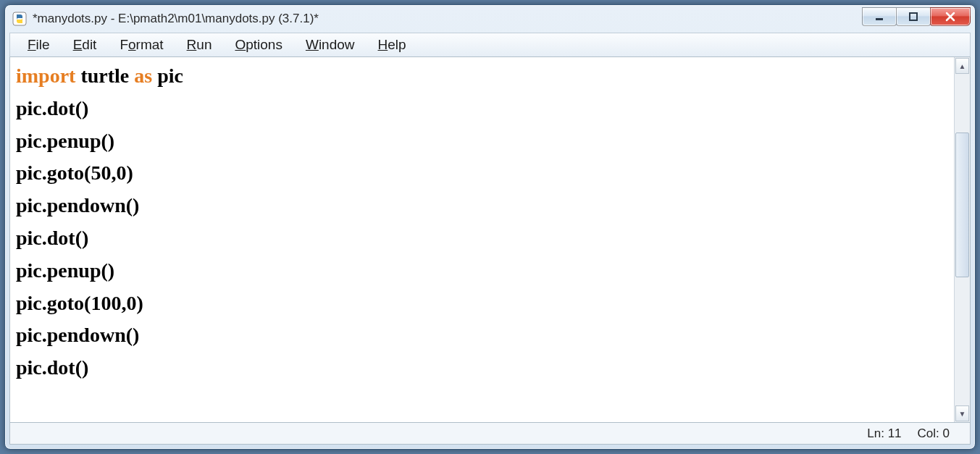 The width and height of the screenshot is (980, 454). I want to click on maximize-icon, so click(913, 17).